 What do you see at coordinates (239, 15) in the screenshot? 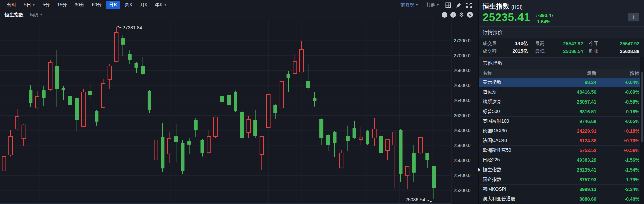
I see `chart-subheader: 恒生指数 均线 ▼ − + ⚙ ✕` at bounding box center [239, 15].